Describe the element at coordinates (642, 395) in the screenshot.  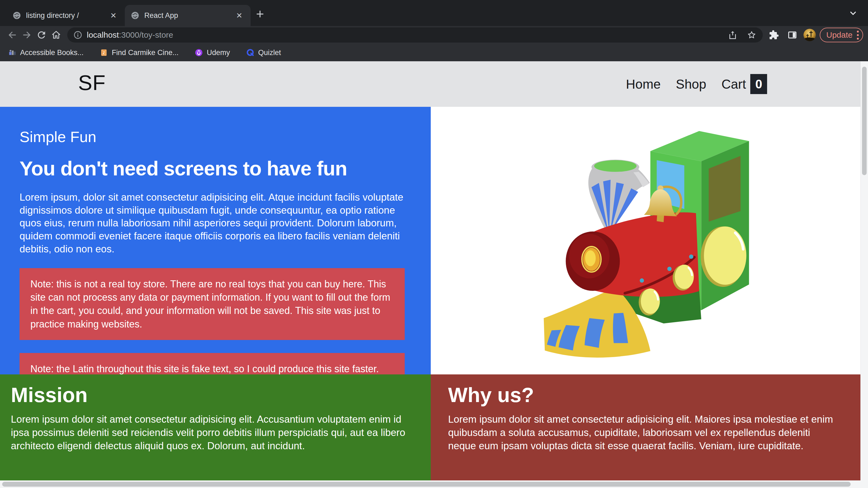
I see `why-us-title: Why us?` at that location.